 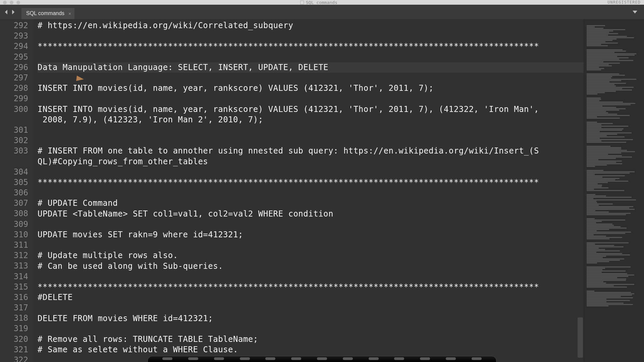 What do you see at coordinates (18, 3) in the screenshot?
I see `zoom-window-icon` at bounding box center [18, 3].